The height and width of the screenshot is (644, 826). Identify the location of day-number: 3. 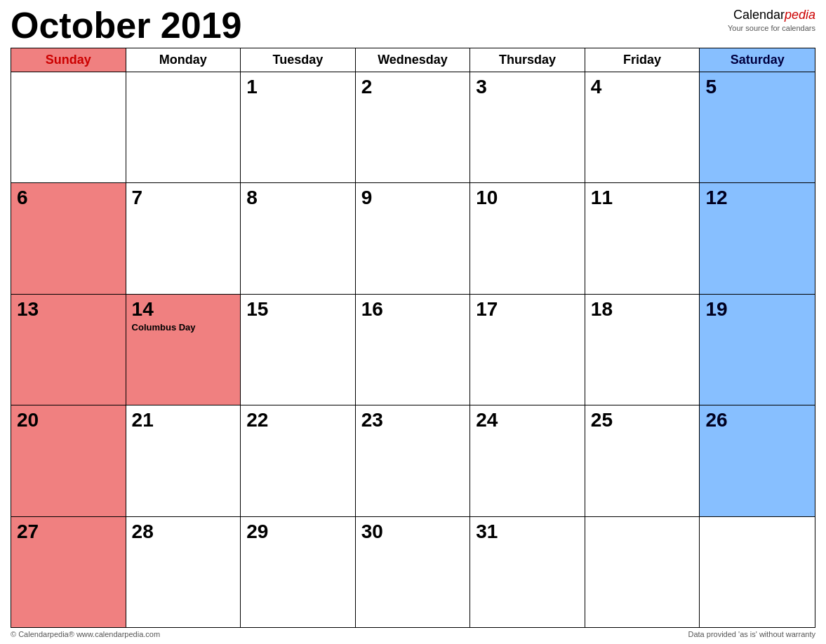
(528, 87).